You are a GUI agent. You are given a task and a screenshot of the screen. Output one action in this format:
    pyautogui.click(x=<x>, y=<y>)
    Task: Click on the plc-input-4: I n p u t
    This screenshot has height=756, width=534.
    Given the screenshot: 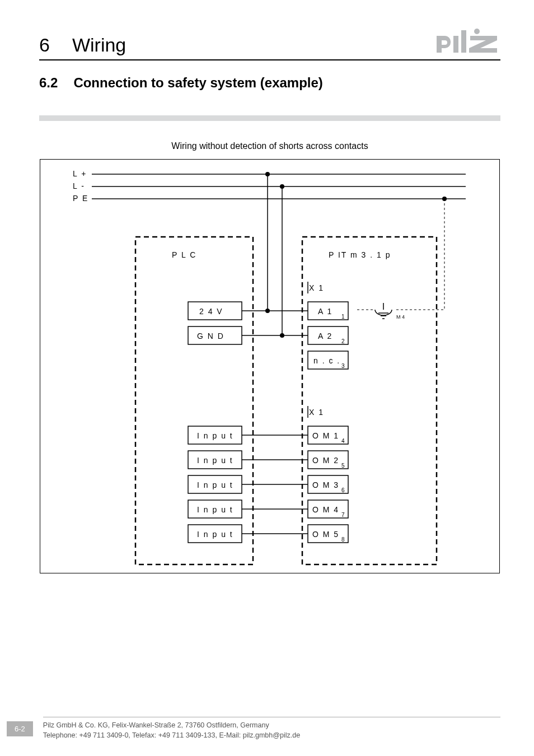 What is the action you would take?
    pyautogui.click(x=215, y=510)
    